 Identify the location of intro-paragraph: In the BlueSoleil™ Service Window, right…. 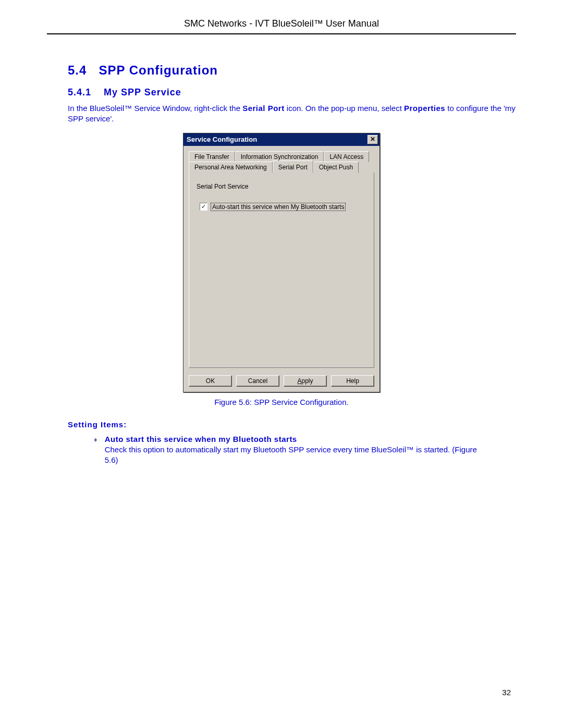
(292, 114).